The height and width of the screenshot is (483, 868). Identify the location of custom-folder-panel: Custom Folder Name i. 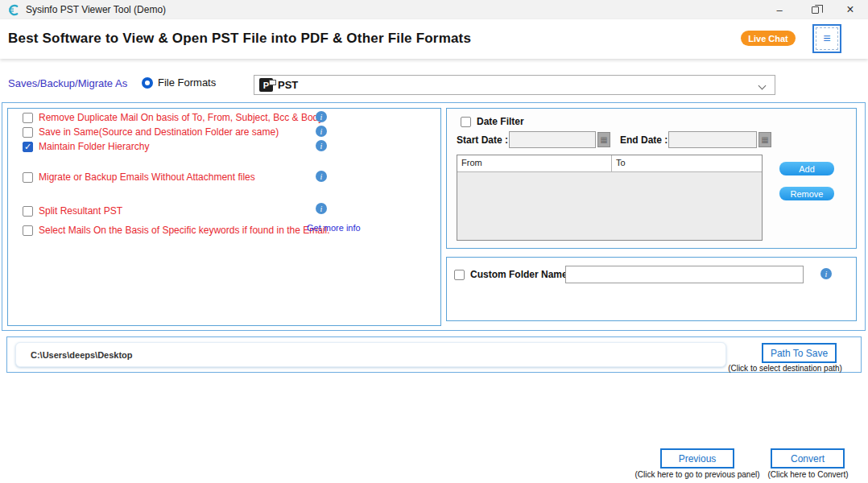
(651, 289).